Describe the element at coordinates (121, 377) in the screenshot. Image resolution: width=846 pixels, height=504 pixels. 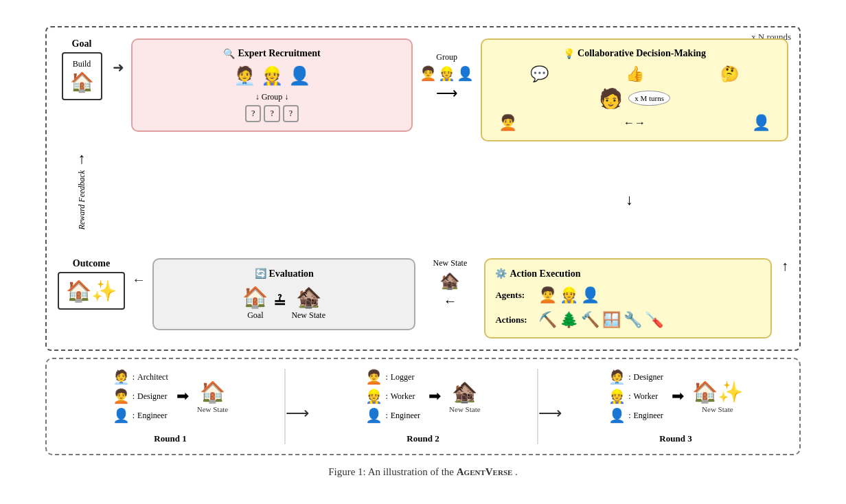
I see `r1-avatar-1: 🧑‍💼` at that location.